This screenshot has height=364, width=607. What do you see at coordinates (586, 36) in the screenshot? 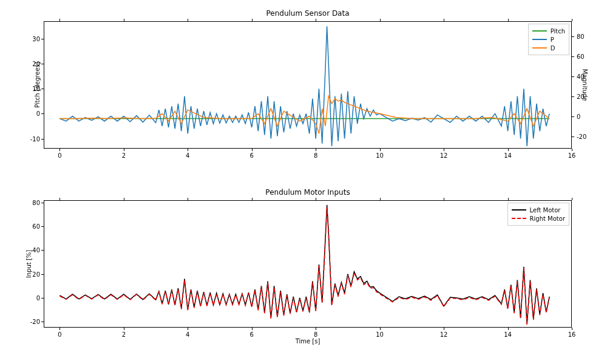
I see `y-tick-label-right: 80` at bounding box center [586, 36].